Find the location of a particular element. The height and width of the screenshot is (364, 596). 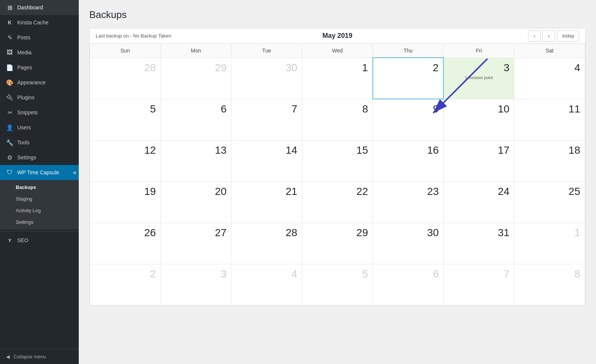

calendar-day-cell: 12 is located at coordinates (125, 161).